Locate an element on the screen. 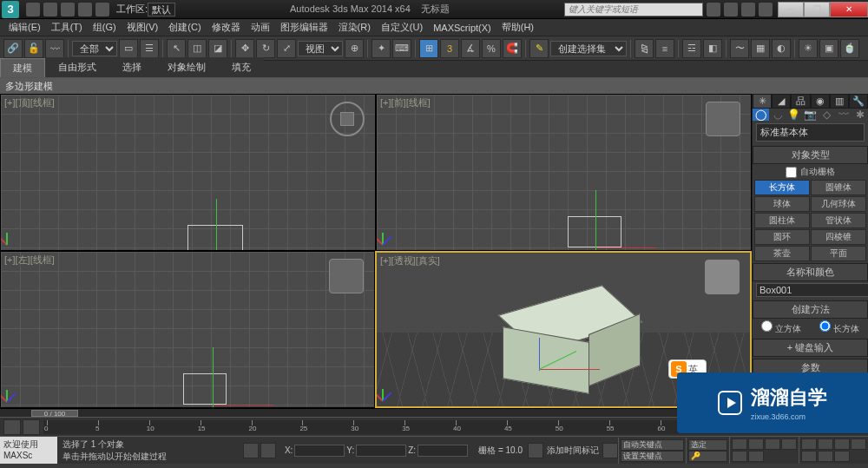 The width and height of the screenshot is (868, 468). utilities-tab-icon: 🔧 is located at coordinates (858, 101).